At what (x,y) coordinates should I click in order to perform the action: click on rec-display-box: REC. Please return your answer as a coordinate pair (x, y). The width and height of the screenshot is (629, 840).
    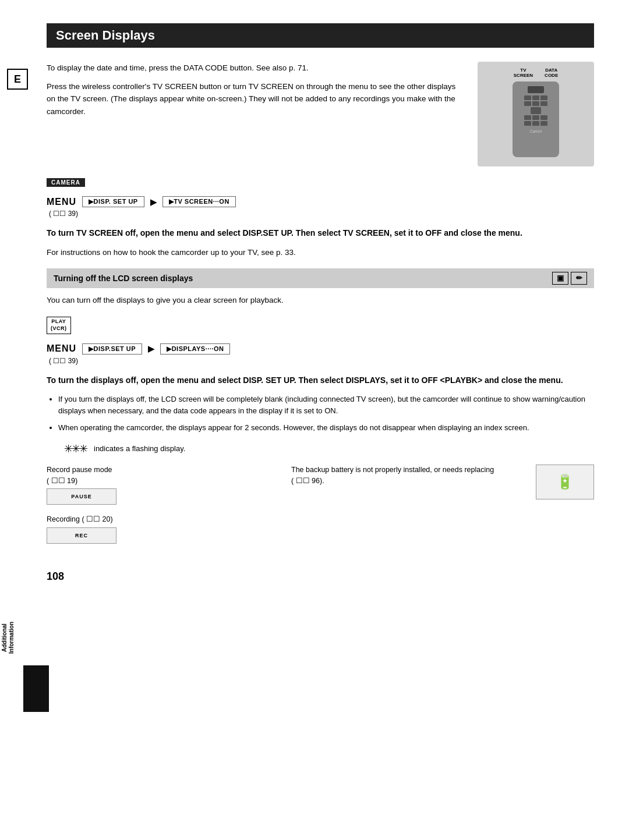
    Looking at the image, I should click on (82, 536).